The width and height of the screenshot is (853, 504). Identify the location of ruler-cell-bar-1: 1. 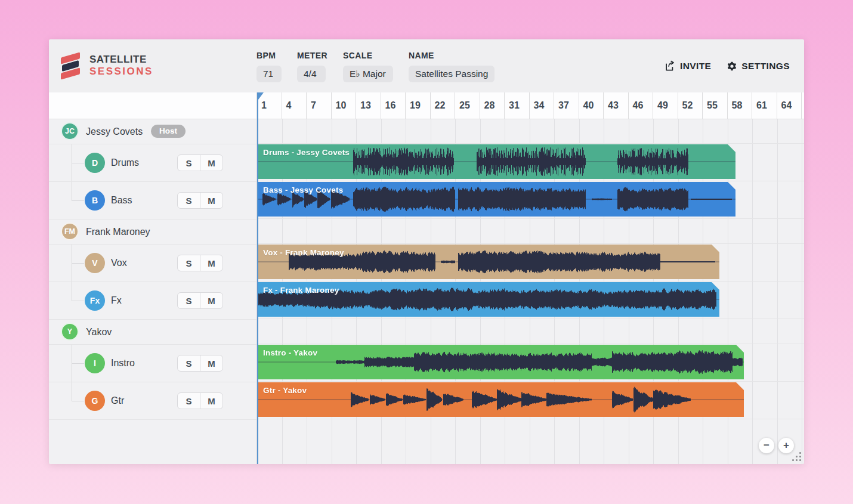
(270, 106).